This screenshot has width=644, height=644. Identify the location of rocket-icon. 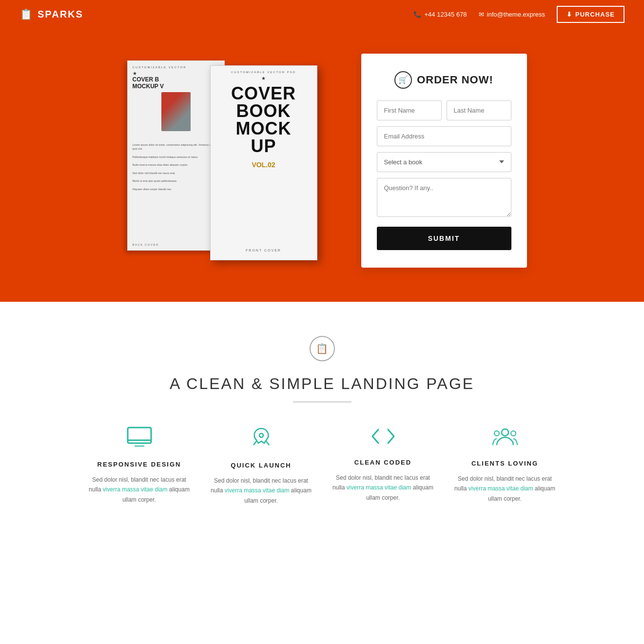
(261, 440).